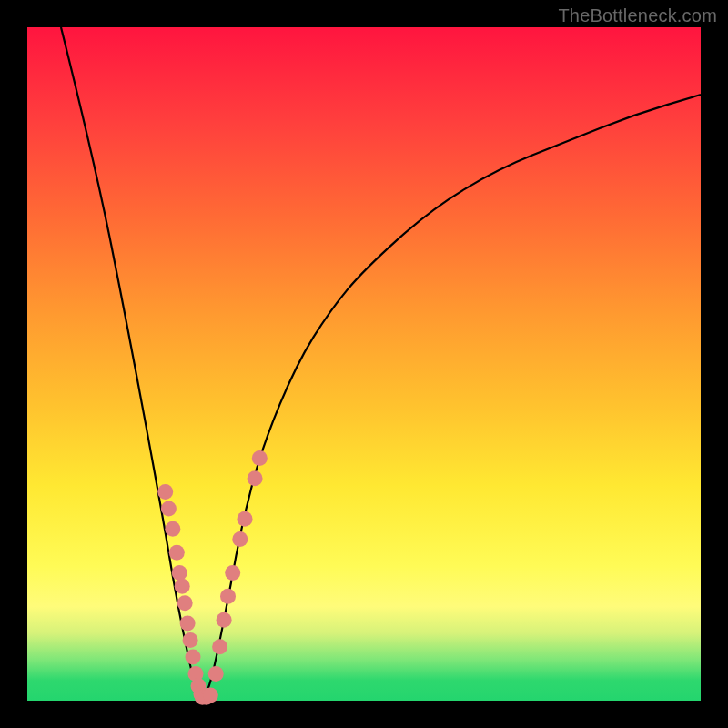 The height and width of the screenshot is (728, 728). I want to click on watermark-text: TheBottleneck.com, so click(637, 16).